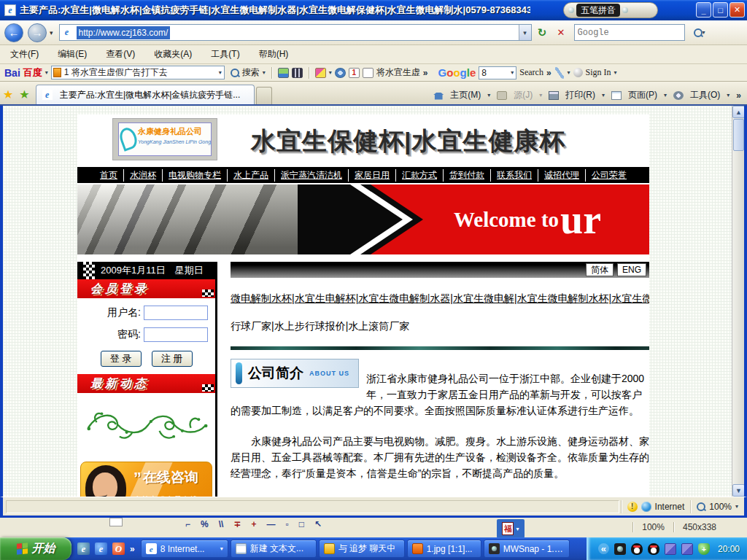 The width and height of the screenshot is (747, 560). What do you see at coordinates (703, 10) in the screenshot?
I see `minimize-button: _` at bounding box center [703, 10].